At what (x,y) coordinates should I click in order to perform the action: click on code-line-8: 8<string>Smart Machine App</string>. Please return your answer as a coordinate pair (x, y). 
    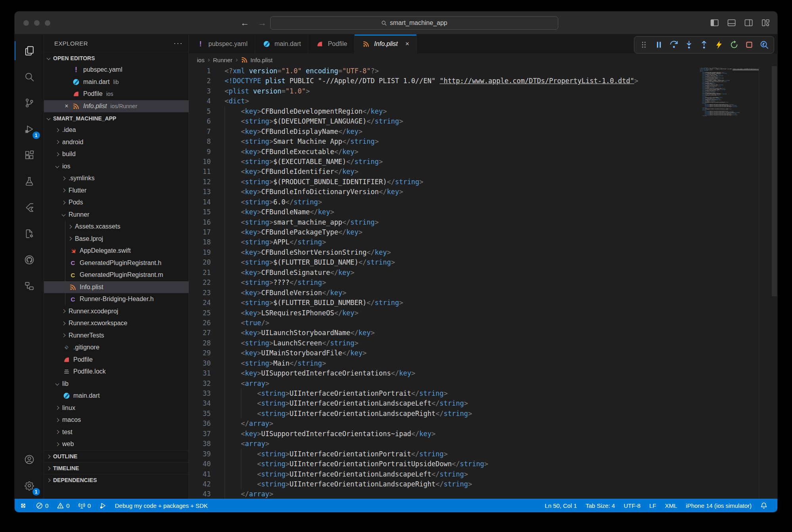
    Looking at the image, I should click on (483, 142).